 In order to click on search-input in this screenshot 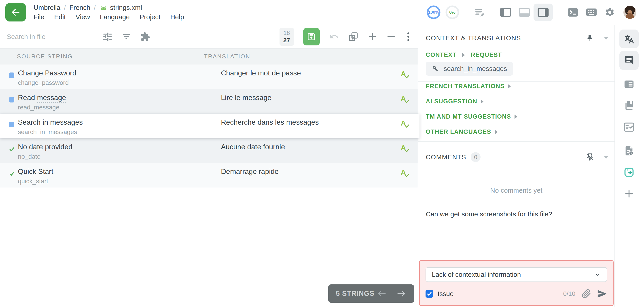, I will do `click(54, 37)`.